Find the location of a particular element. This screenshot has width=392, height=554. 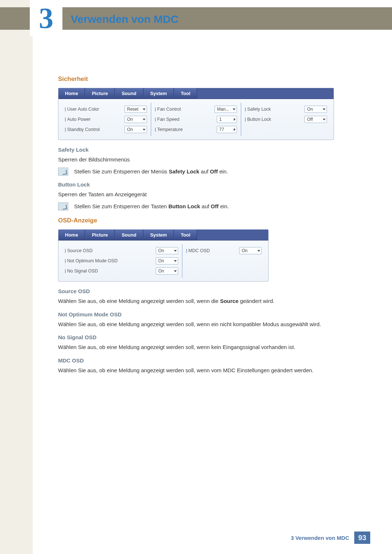

page-footer: 3 Verwenden von MDC 93 is located at coordinates (196, 538).